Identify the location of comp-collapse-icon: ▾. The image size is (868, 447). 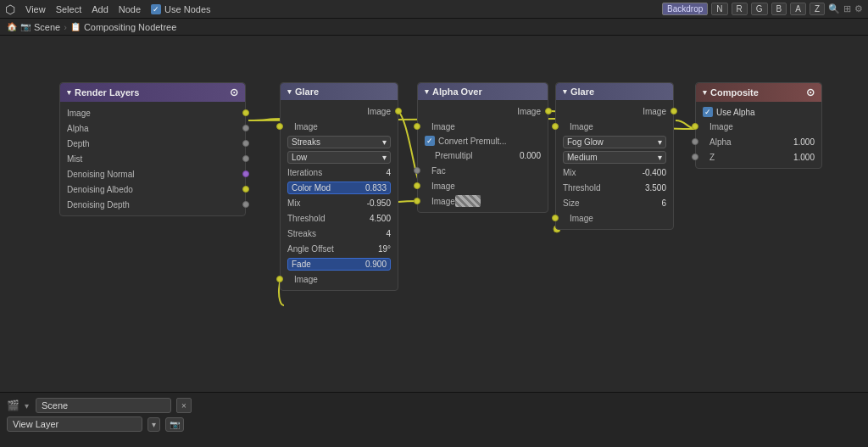
(705, 92).